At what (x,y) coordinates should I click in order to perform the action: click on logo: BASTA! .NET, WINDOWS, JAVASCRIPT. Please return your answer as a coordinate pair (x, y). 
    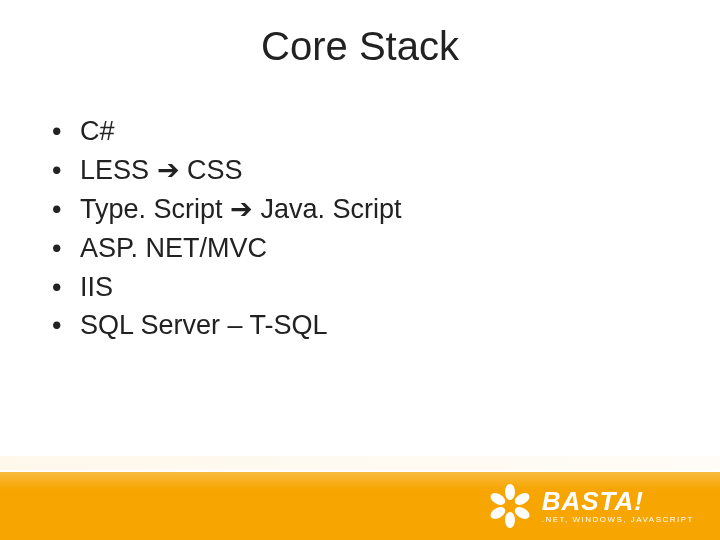
    Looking at the image, I should click on (591, 506).